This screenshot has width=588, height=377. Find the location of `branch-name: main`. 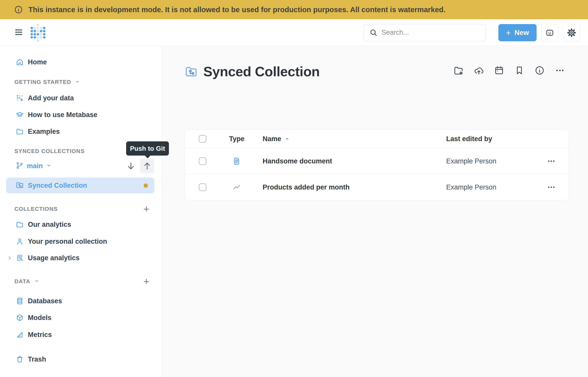

branch-name: main is located at coordinates (35, 166).